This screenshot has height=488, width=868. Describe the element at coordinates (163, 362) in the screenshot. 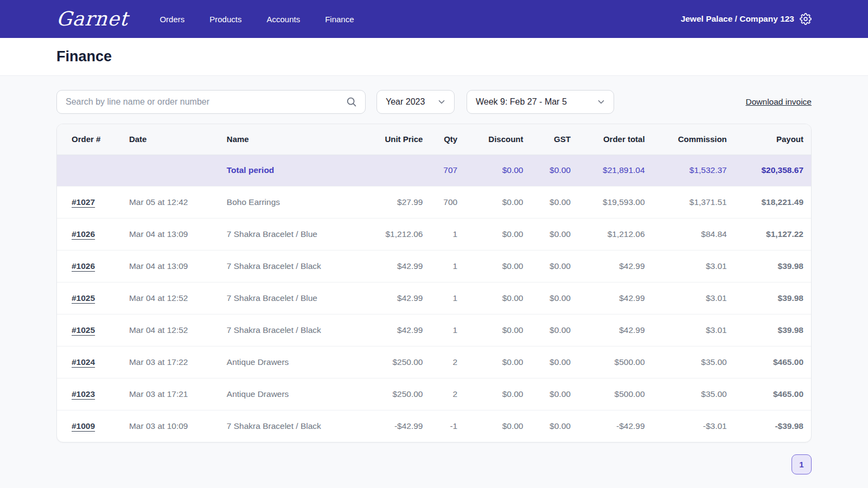

I see `order-date: Mar 03 at 17:22` at that location.